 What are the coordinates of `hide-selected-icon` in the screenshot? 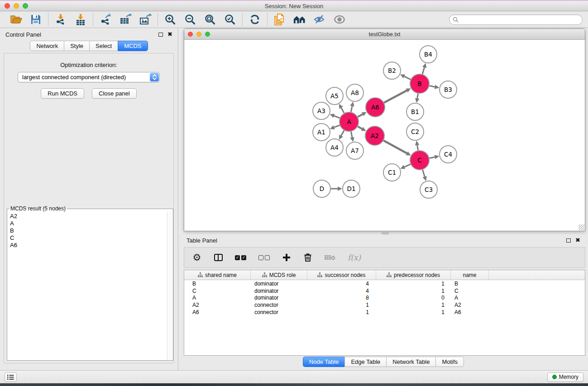 It's located at (320, 19).